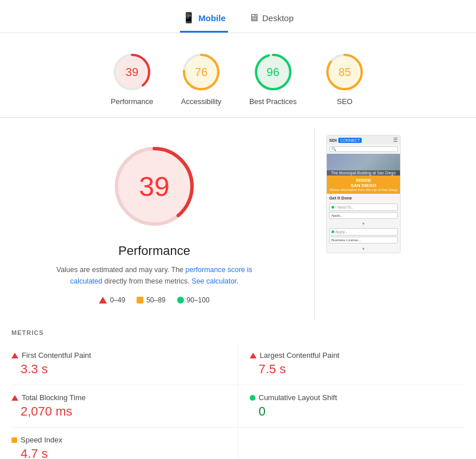 This screenshot has height=459, width=476. What do you see at coordinates (41, 440) in the screenshot?
I see `si-name: Speed Index` at bounding box center [41, 440].